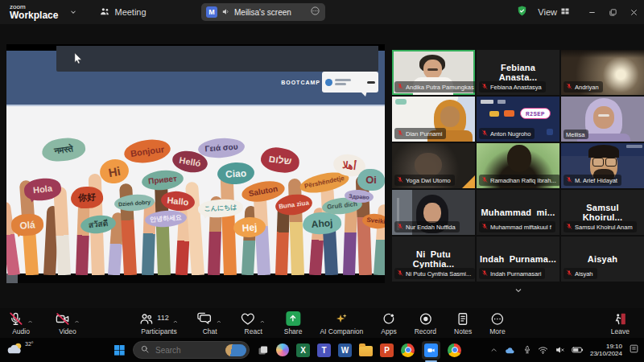 The height and width of the screenshot is (362, 644). What do you see at coordinates (159, 319) in the screenshot?
I see `participants-icon-row: 112` at bounding box center [159, 319].